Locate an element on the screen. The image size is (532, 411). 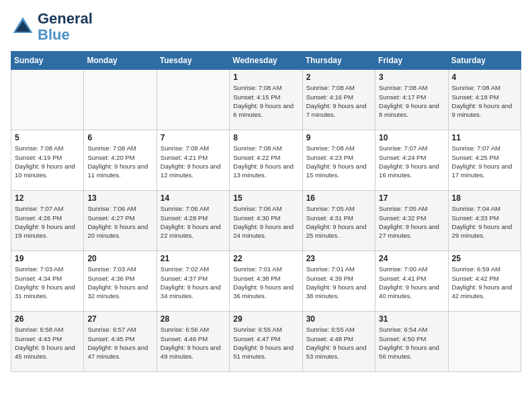
day-number: 24 is located at coordinates (411, 259).